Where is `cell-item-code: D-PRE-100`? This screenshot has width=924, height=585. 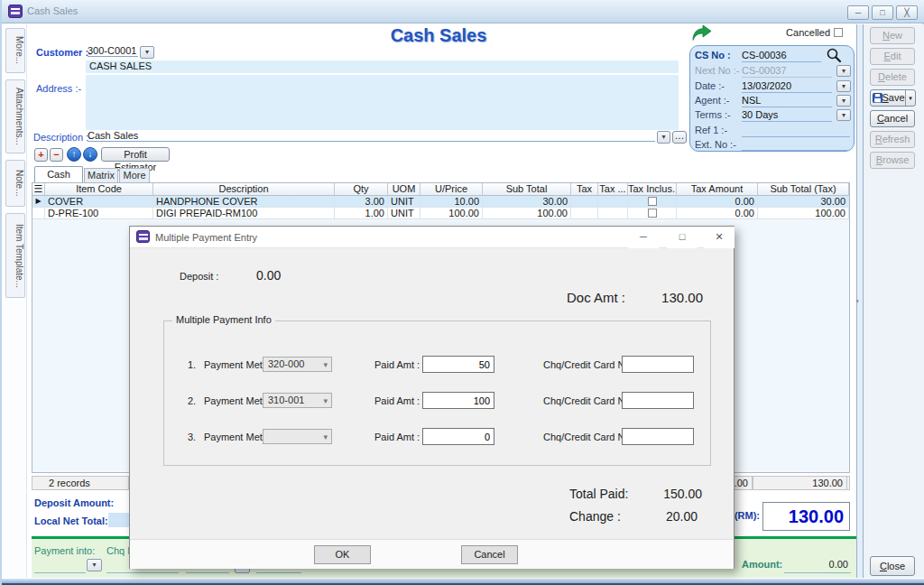 cell-item-code: D-PRE-100 is located at coordinates (99, 213).